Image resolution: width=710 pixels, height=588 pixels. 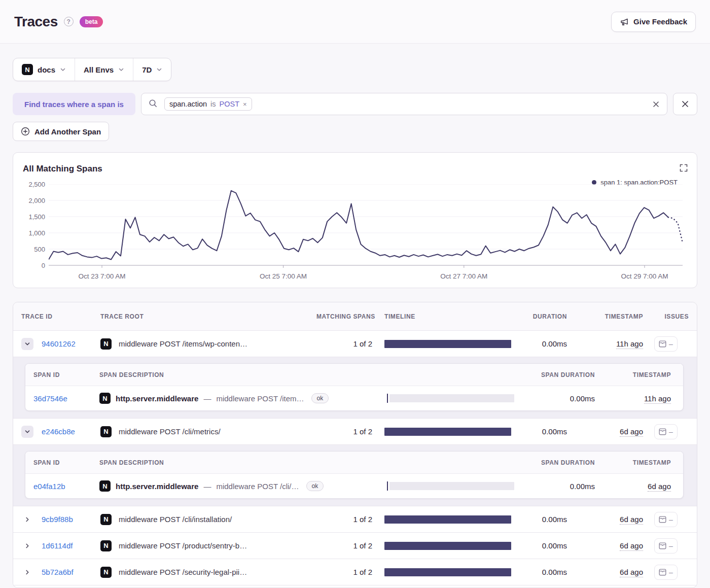 I want to click on span-id-link: e04fa12b, so click(x=50, y=486).